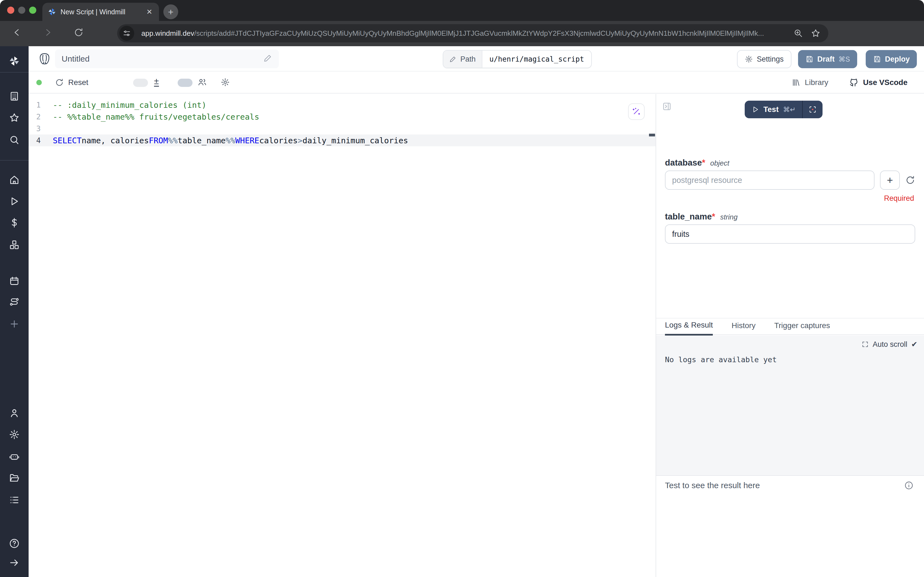 This screenshot has width=924, height=577. What do you see at coordinates (76, 59) in the screenshot?
I see `script-summary-value: Untitled` at bounding box center [76, 59].